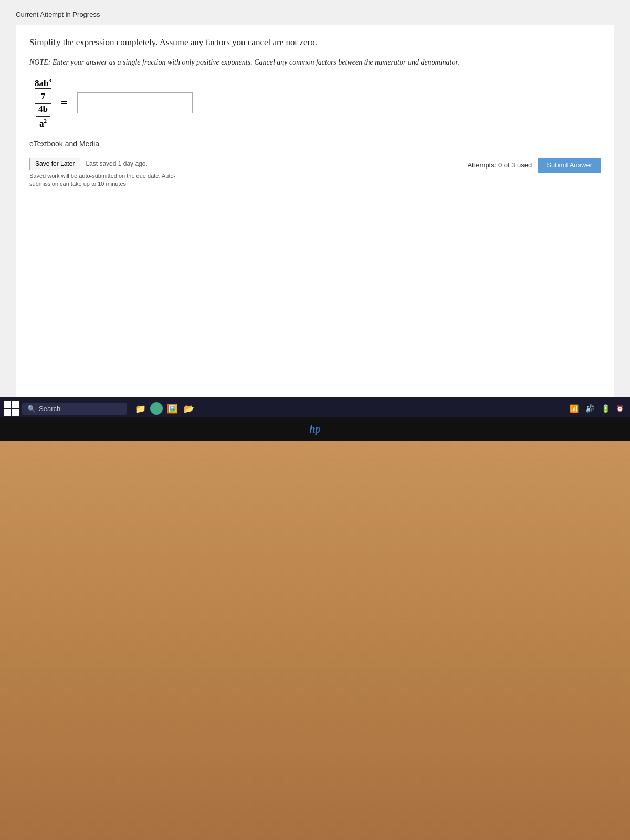 The image size is (630, 840). What do you see at coordinates (500, 165) in the screenshot?
I see `attempts-text: Attempts: 0 of 3 used` at bounding box center [500, 165].